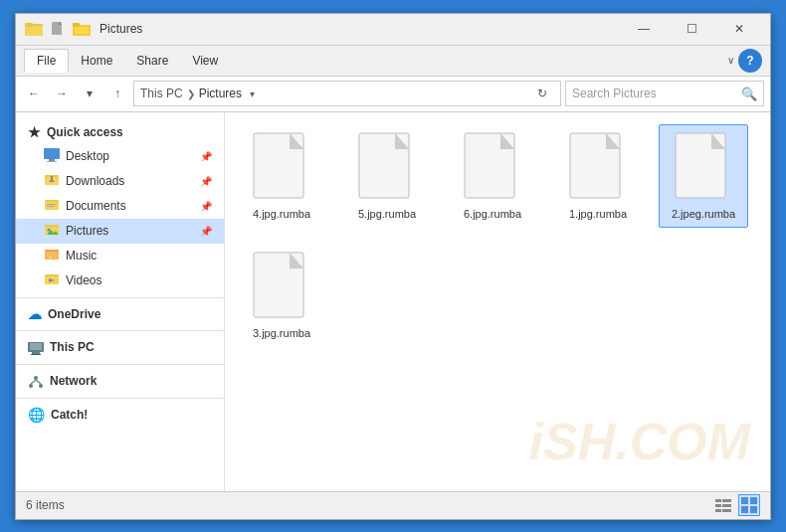 This screenshot has width=786, height=532. I want to click on back-button: ←, so click(34, 93).